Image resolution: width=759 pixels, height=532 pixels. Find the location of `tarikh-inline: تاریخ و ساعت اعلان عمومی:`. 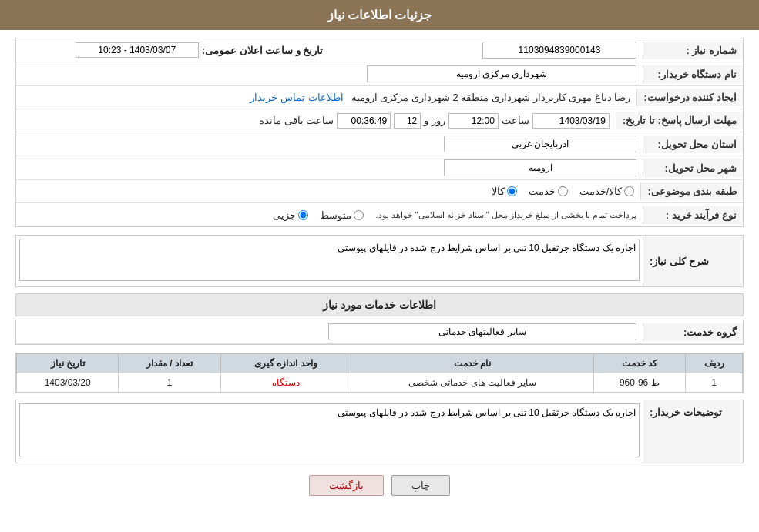

tarikh-inline: تاریخ و ساعت اعلان عمومی: is located at coordinates (173, 50).